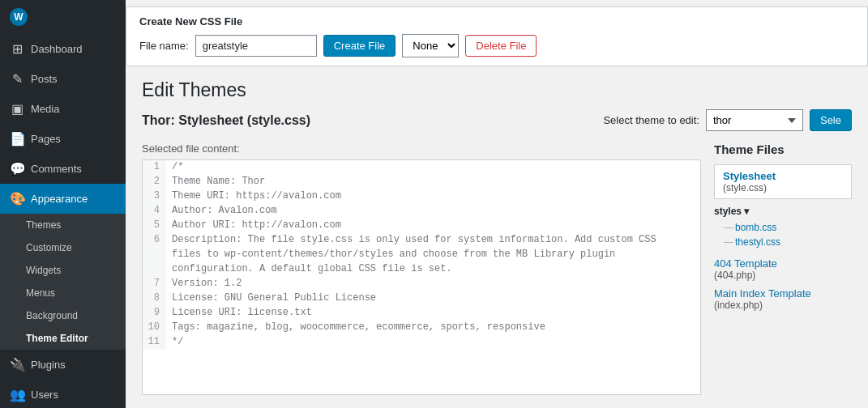 The height and width of the screenshot is (408, 868). What do you see at coordinates (749, 176) in the screenshot?
I see `stylesheet-link: Stylesheet` at bounding box center [749, 176].